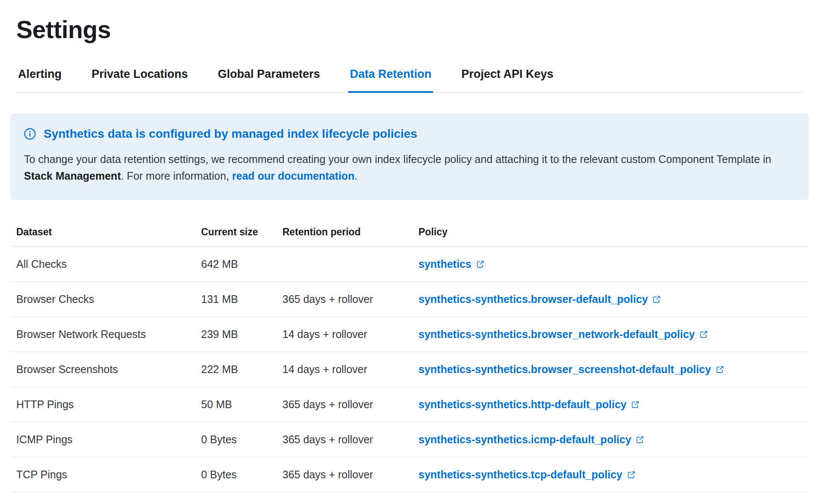 The image size is (819, 504). Describe the element at coordinates (103, 474) in the screenshot. I see `dataset-cell: TCP Pings` at that location.